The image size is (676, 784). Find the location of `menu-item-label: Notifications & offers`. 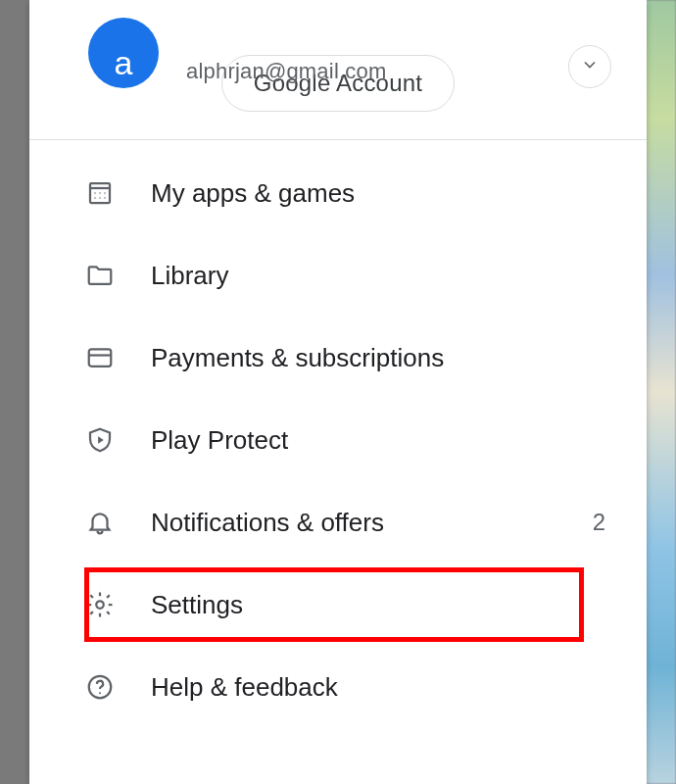

menu-item-label: Notifications & offers is located at coordinates (355, 523).